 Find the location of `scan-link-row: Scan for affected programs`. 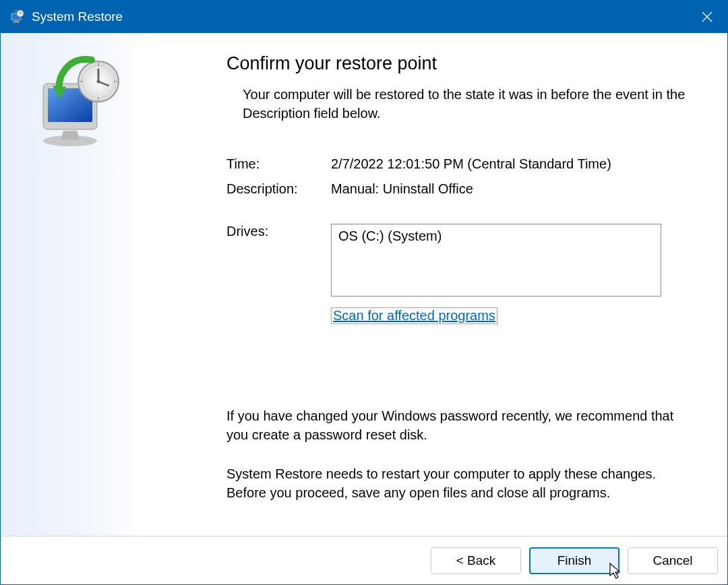

scan-link-row: Scan for affected programs is located at coordinates (457, 315).